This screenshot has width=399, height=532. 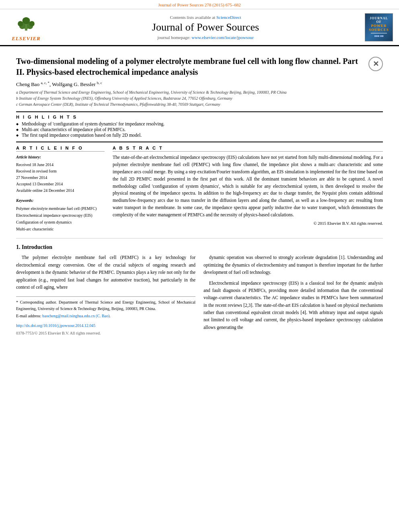 I want to click on intro-heading: 1. Introduction, so click(x=200, y=247).